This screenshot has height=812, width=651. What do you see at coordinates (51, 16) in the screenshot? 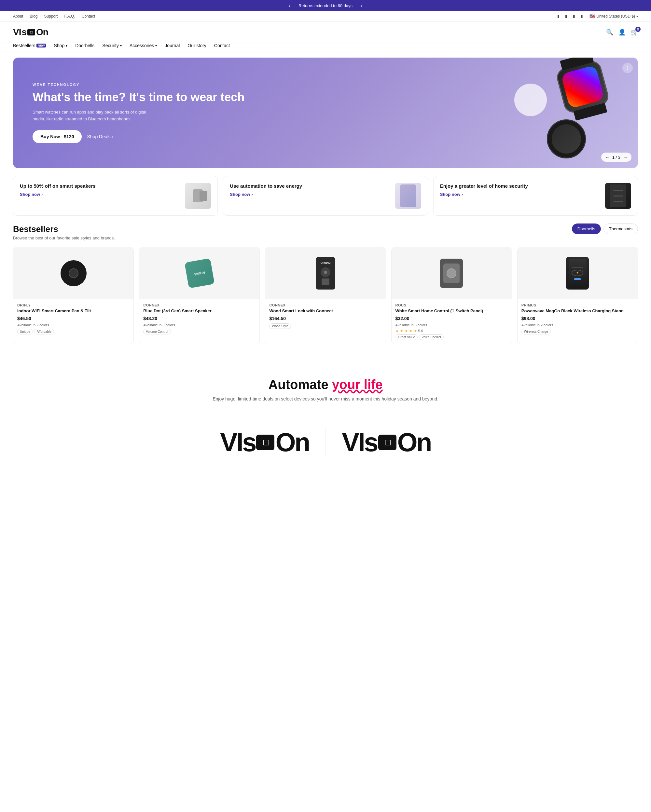
I see `nav-support: Support` at bounding box center [51, 16].